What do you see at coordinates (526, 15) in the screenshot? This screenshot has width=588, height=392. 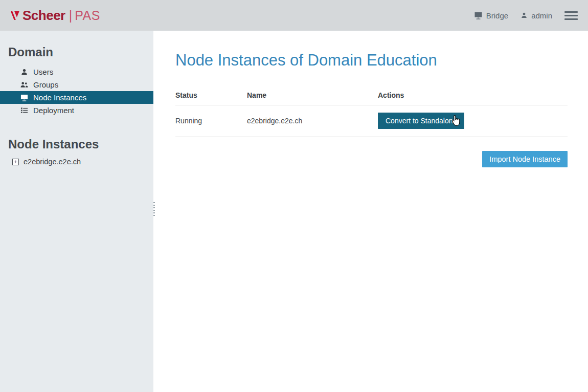 I see `header-actions: Bridge admin` at bounding box center [526, 15].